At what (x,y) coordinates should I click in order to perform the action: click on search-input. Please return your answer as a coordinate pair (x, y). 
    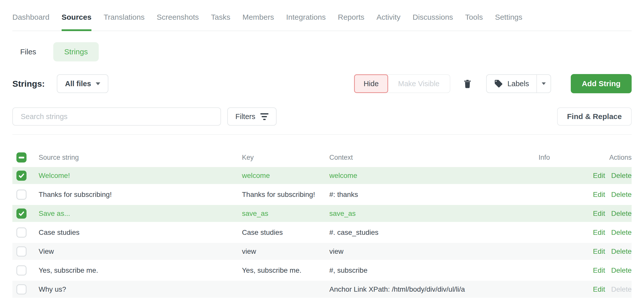
    Looking at the image, I should click on (117, 117).